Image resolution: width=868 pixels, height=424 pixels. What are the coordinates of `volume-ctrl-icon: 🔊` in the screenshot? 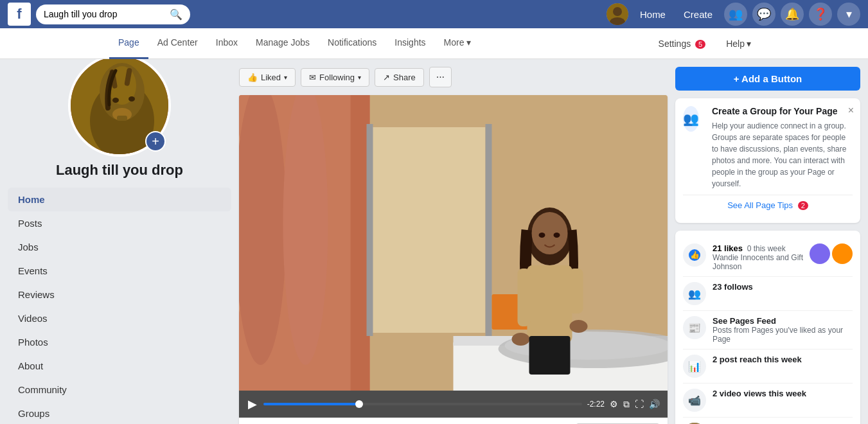 It's located at (654, 404).